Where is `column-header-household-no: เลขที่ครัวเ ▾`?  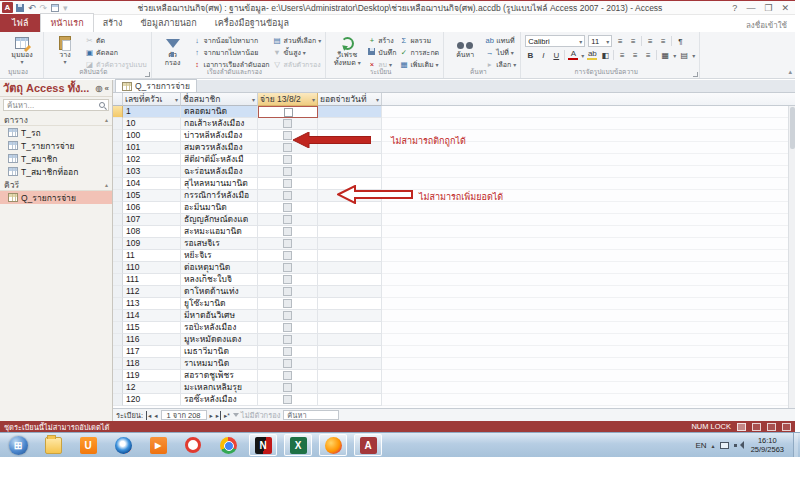
column-header-household-no: เลขที่ครัวเ ▾ is located at coordinates (152, 100).